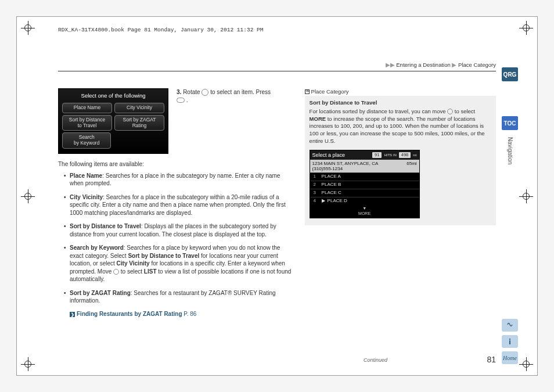 The width and height of the screenshot is (554, 392). What do you see at coordinates (87, 123) in the screenshot?
I see `screenshot-button: Sort by Distance to Travel` at bounding box center [87, 123].